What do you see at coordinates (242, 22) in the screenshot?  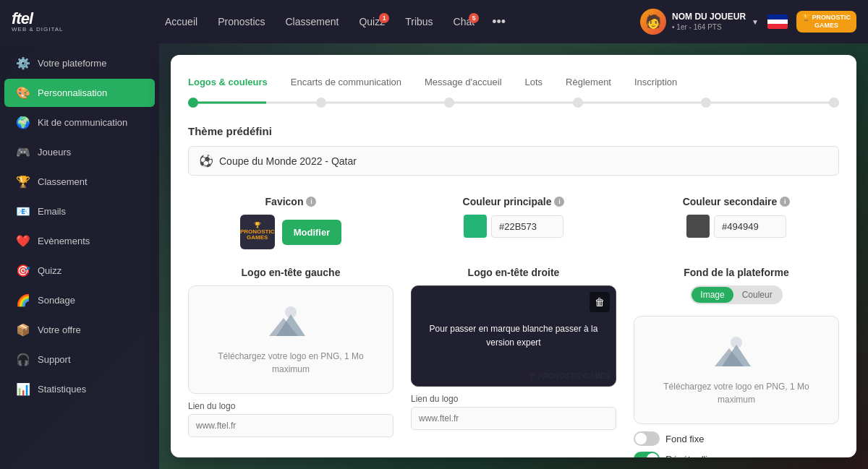 I see `nav-pronostics: Pronostics` at bounding box center [242, 22].